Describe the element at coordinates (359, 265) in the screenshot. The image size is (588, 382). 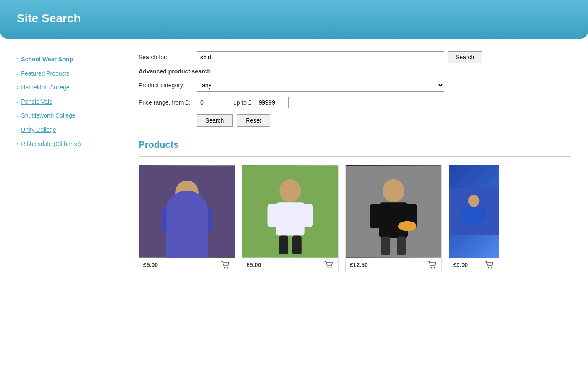
I see `product-price: £12.50` at that location.